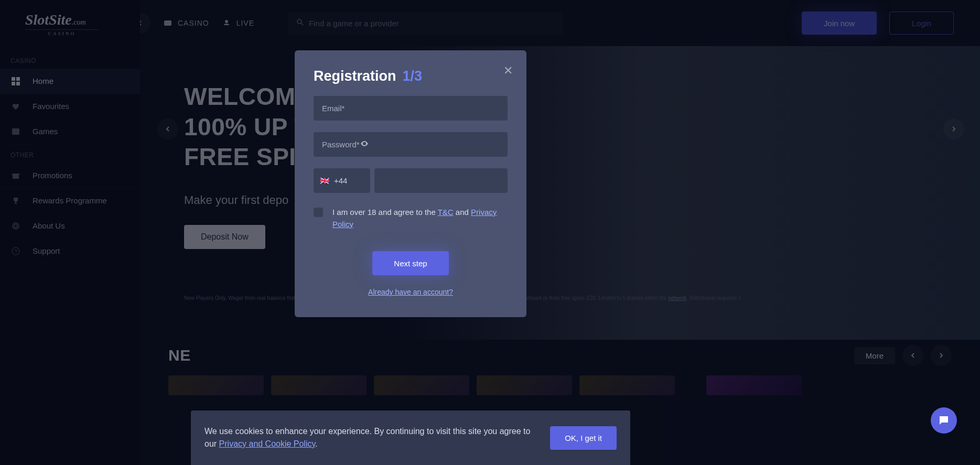  What do you see at coordinates (441, 180) in the screenshot?
I see `phone-input` at bounding box center [441, 180].